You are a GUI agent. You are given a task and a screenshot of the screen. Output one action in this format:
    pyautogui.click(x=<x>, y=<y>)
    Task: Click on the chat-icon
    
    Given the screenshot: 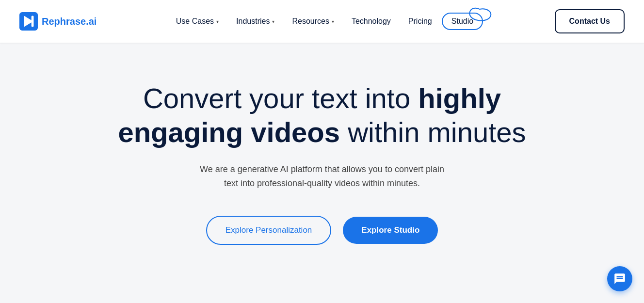 What is the action you would take?
    pyautogui.click(x=620, y=279)
    